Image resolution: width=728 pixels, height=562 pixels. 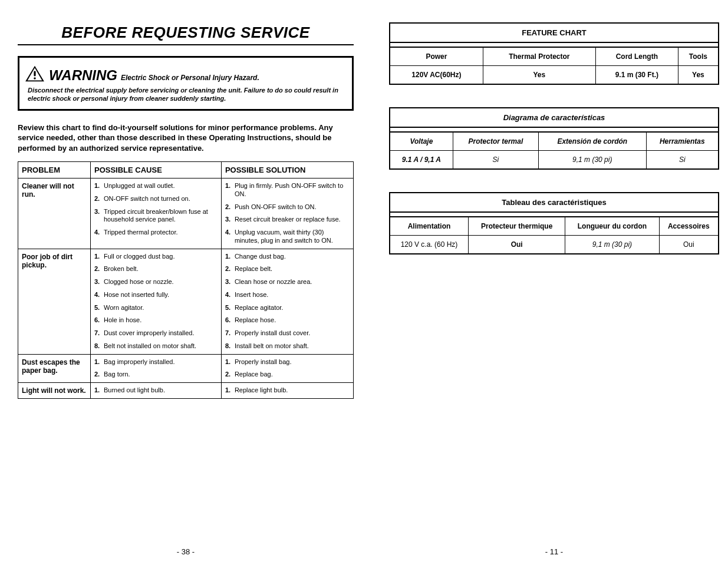 I want to click on solution-item: Install belt on motor shaft., so click(x=292, y=346).